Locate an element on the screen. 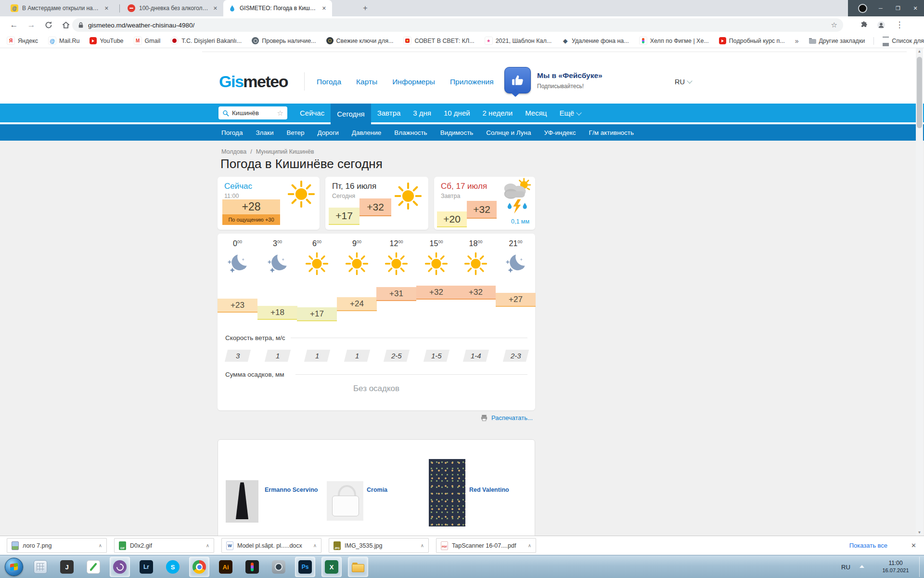  weather-card-tomorrow: Сб, 17 июля Завтра +20 +32 0,1 мм is located at coordinates (485, 203).